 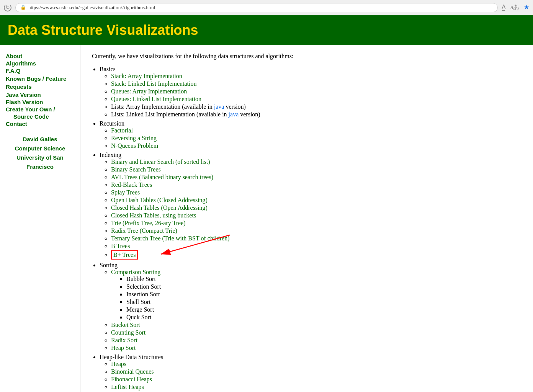 I want to click on list-item: Queues: Linked List Implementation, so click(x=316, y=99).